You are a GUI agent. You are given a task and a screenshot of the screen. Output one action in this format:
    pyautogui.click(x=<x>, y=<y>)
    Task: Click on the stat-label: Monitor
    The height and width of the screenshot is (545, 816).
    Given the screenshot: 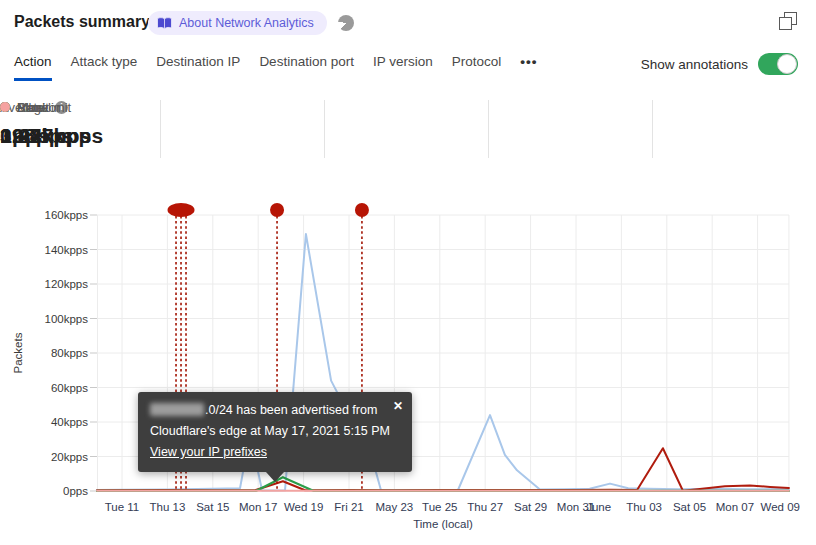 What is the action you would take?
    pyautogui.click(x=38, y=108)
    